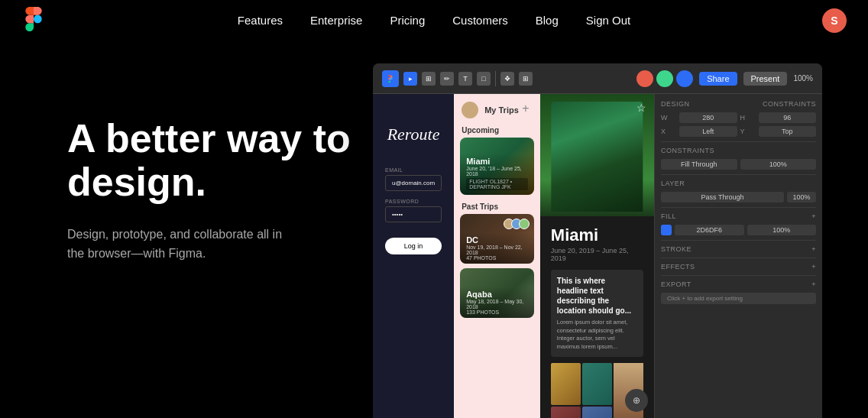  Describe the element at coordinates (738, 151) in the screenshot. I see `constraints-label: CONSTRAINTS` at that location.